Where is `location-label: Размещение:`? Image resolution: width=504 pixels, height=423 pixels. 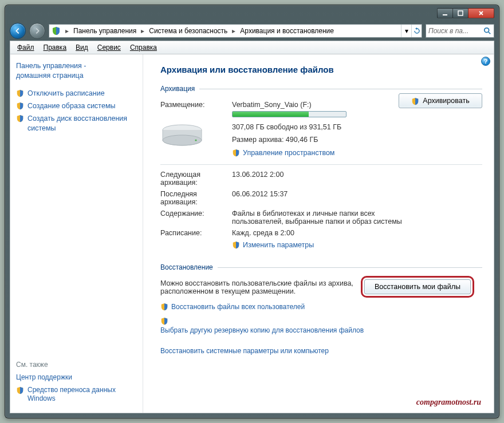 location-label: Размещение: is located at coordinates (194, 105).